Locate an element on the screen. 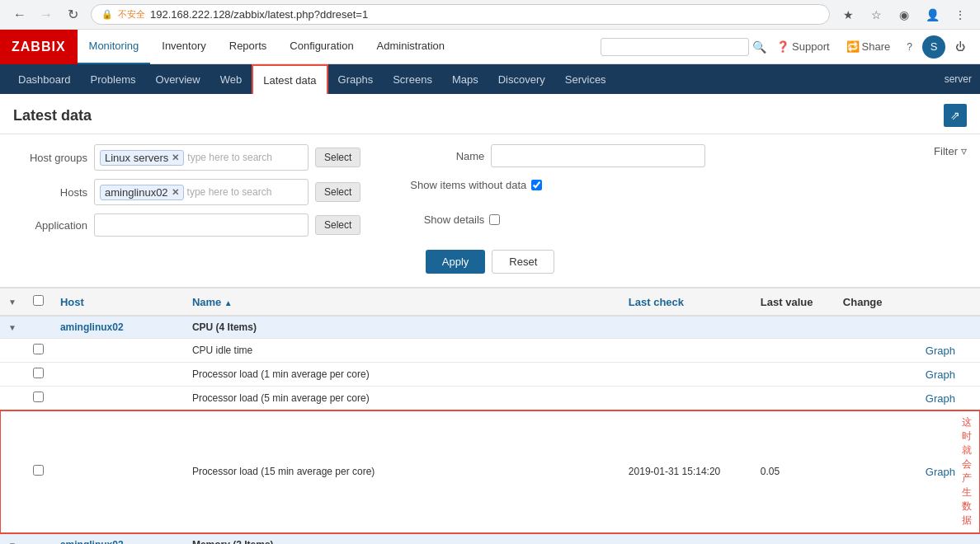 The image size is (980, 544). subnav-graphs: Graphs is located at coordinates (356, 79).